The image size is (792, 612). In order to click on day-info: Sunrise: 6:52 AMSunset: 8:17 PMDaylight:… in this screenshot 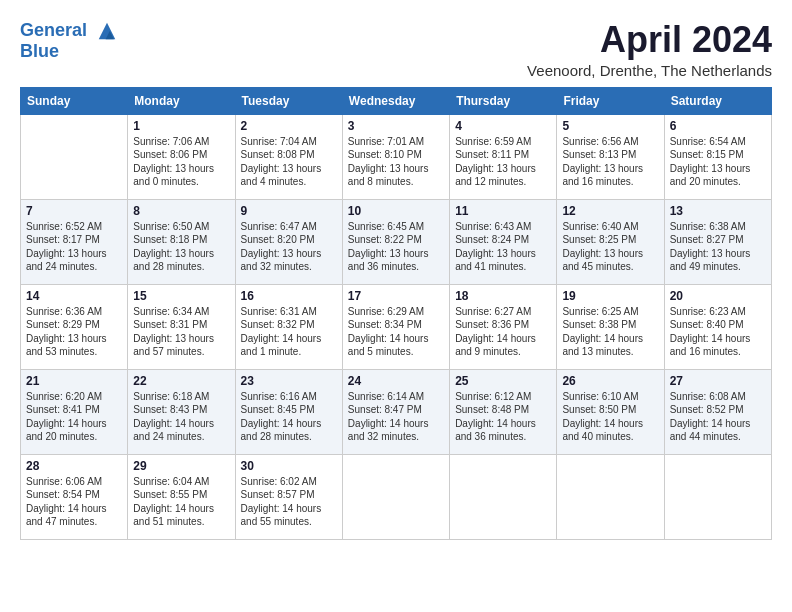, I will do `click(74, 247)`.